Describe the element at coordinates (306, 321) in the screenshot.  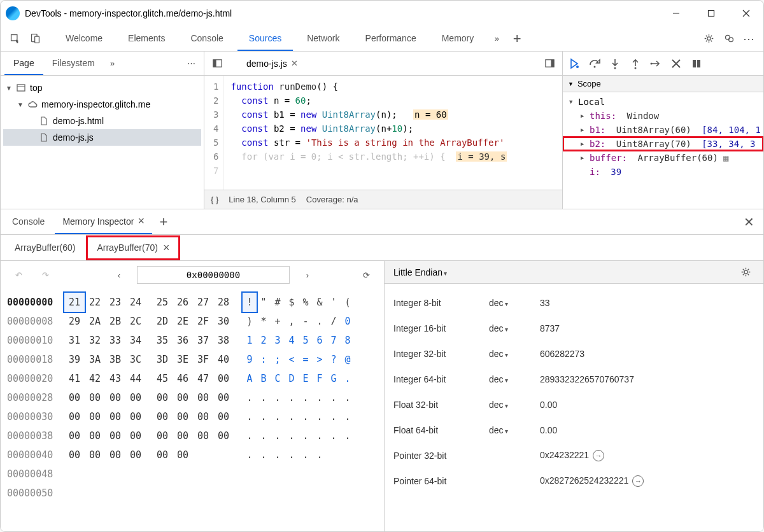
I see `ascii-byte: -` at that location.